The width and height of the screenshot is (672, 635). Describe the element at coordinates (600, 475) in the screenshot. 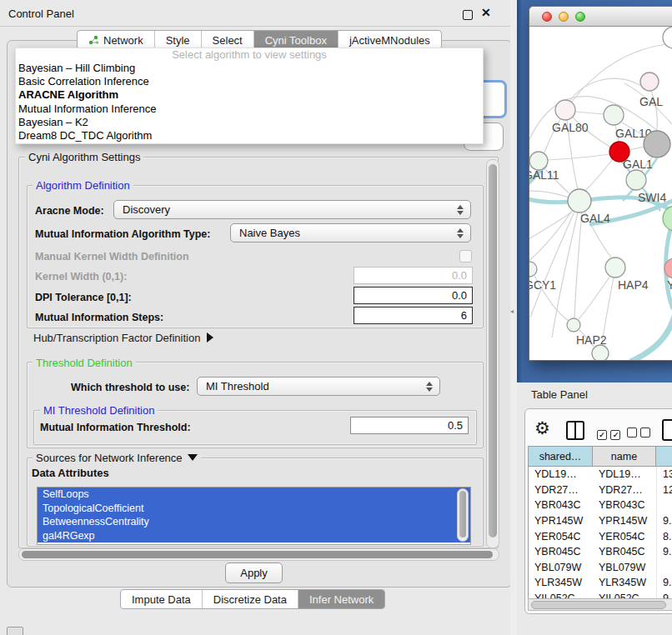

I see `table-row: YDL19…YDL19…13` at that location.